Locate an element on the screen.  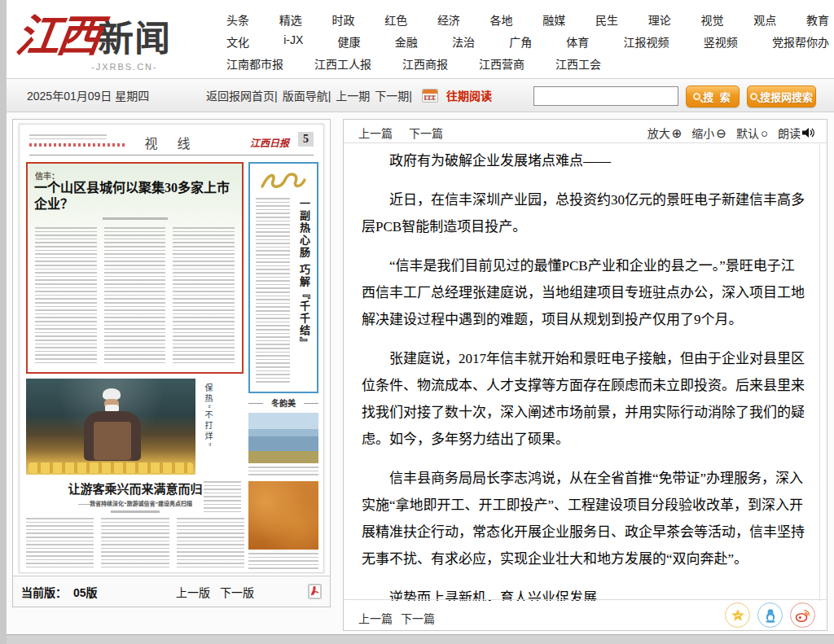
prev-issue-link: 上一期 is located at coordinates (353, 95).